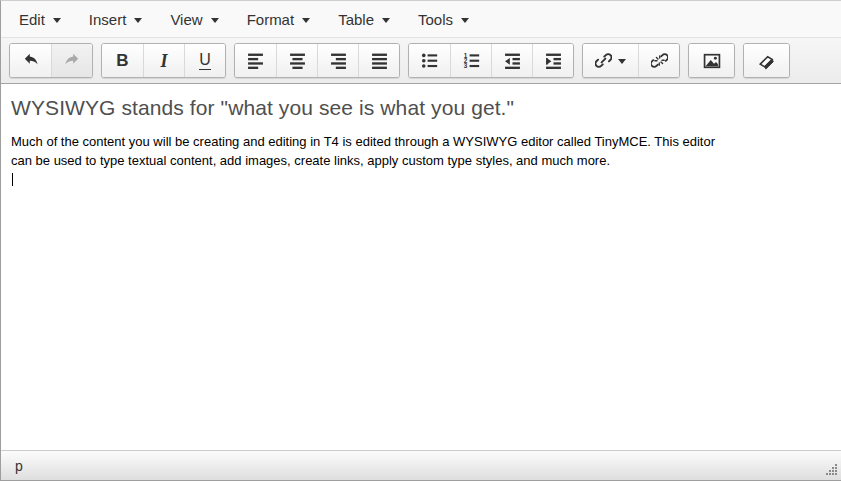 The image size is (841, 481). What do you see at coordinates (338, 60) in the screenshot?
I see `align-right-icon` at bounding box center [338, 60].